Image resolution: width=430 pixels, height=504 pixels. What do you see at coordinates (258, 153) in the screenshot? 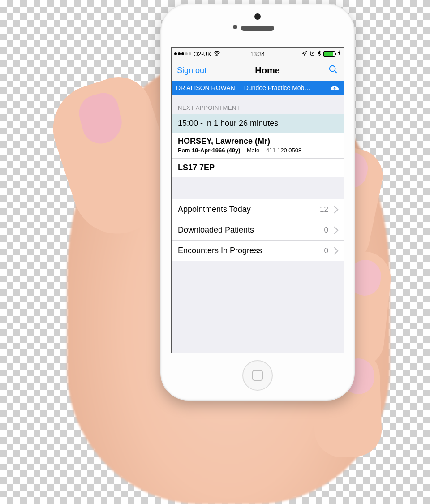
I see `patient-meta-row: Born 19-Apr-1966 (49y) Male 411 120 0508` at bounding box center [258, 153].